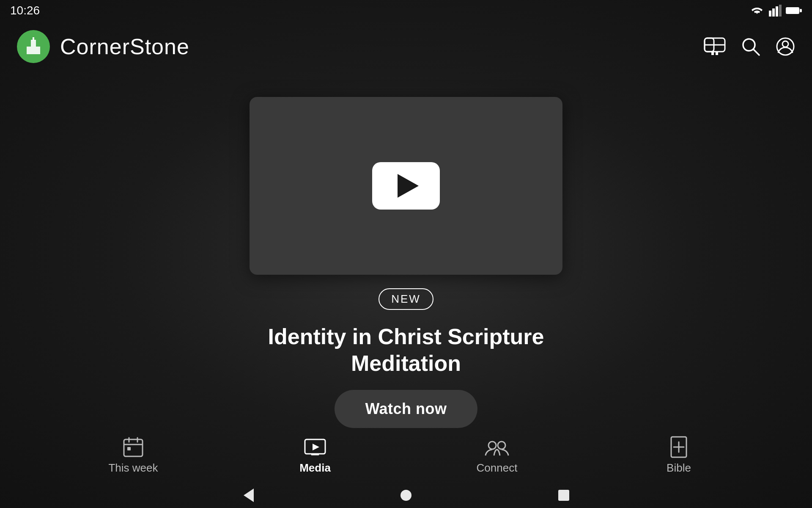 The height and width of the screenshot is (508, 812). Describe the element at coordinates (406, 495) in the screenshot. I see `android-home-button` at that location.